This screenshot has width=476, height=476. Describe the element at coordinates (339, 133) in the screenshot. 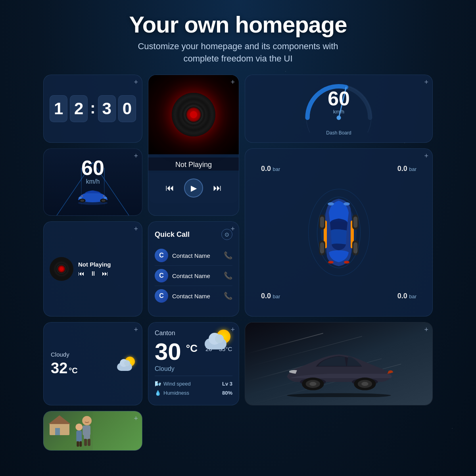

I see `gauge-label: Dash Board` at that location.